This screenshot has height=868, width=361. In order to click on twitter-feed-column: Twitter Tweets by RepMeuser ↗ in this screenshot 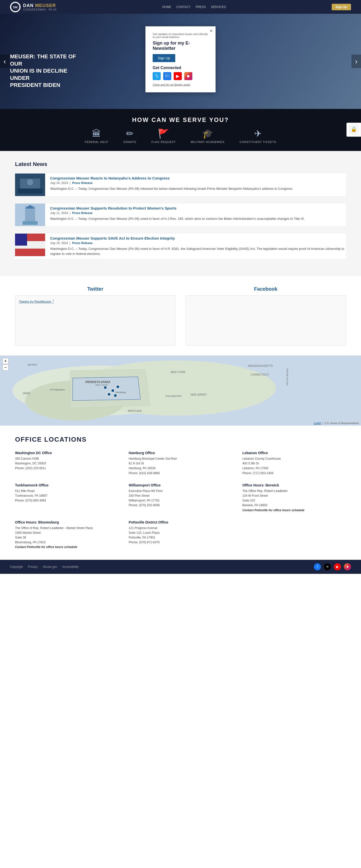, I will do `click(95, 316)`.